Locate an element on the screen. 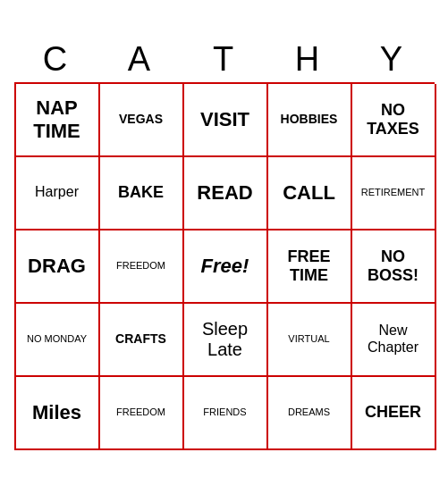  cell-6: BAKE is located at coordinates (142, 194).